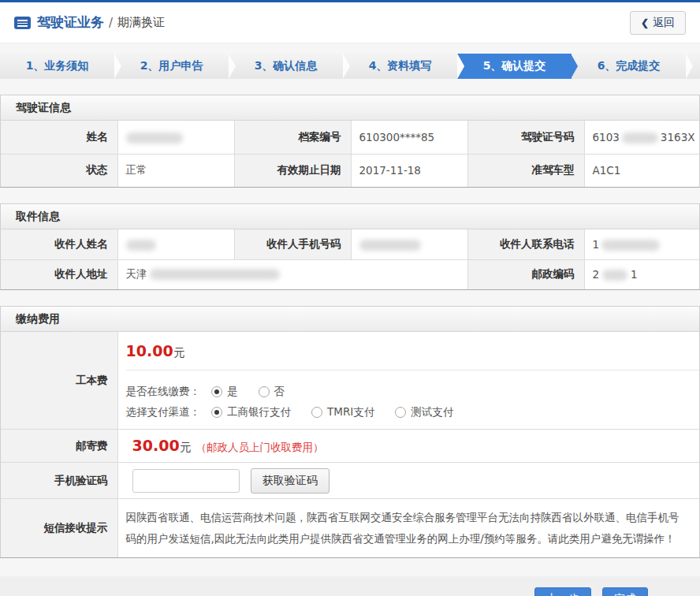 This screenshot has height=596, width=700. Describe the element at coordinates (390, 245) in the screenshot. I see `redacted-mobile` at that location.